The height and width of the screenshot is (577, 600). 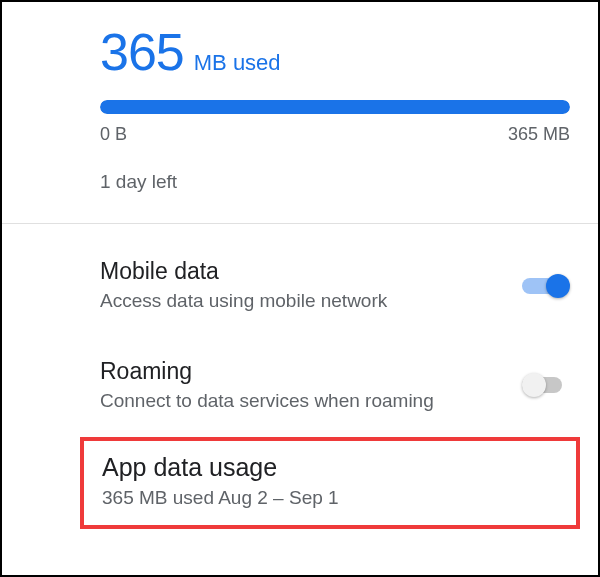 I want to click on app-data-usage-title: App data usage, so click(x=334, y=468).